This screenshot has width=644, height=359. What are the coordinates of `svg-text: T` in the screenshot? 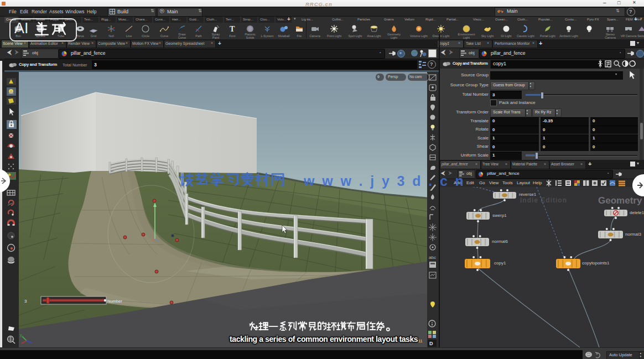 It's located at (232, 29).